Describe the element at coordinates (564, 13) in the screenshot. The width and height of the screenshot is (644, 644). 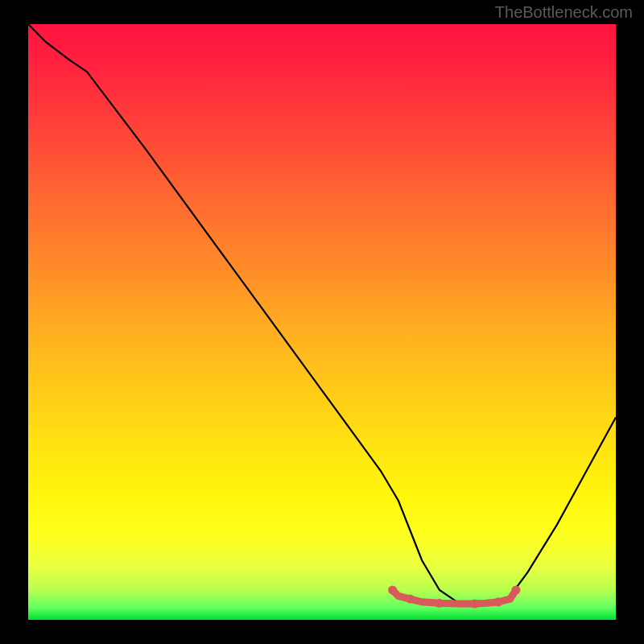
I see `watermark-text: TheBottleneck.com` at that location.